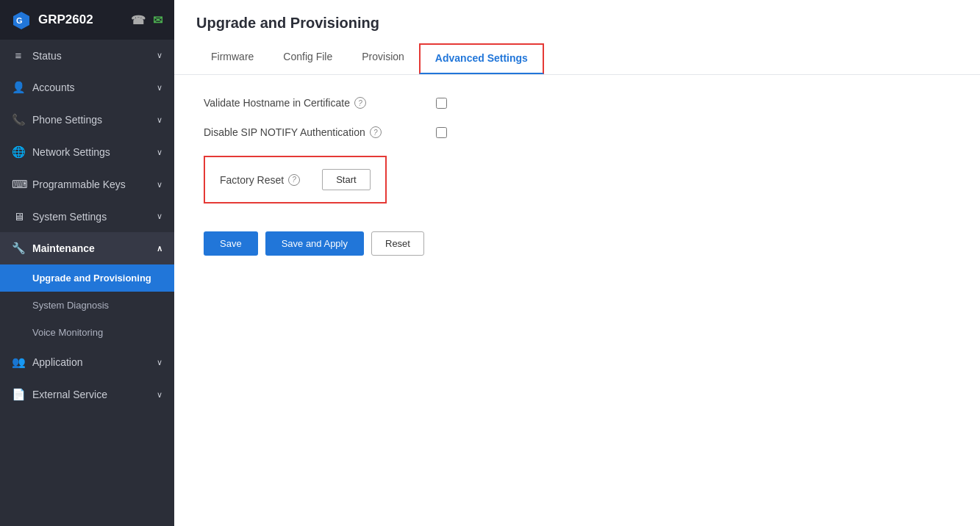 The height and width of the screenshot is (526, 980). What do you see at coordinates (294, 180) in the screenshot?
I see `factory-reset-help-icon: ?` at bounding box center [294, 180].